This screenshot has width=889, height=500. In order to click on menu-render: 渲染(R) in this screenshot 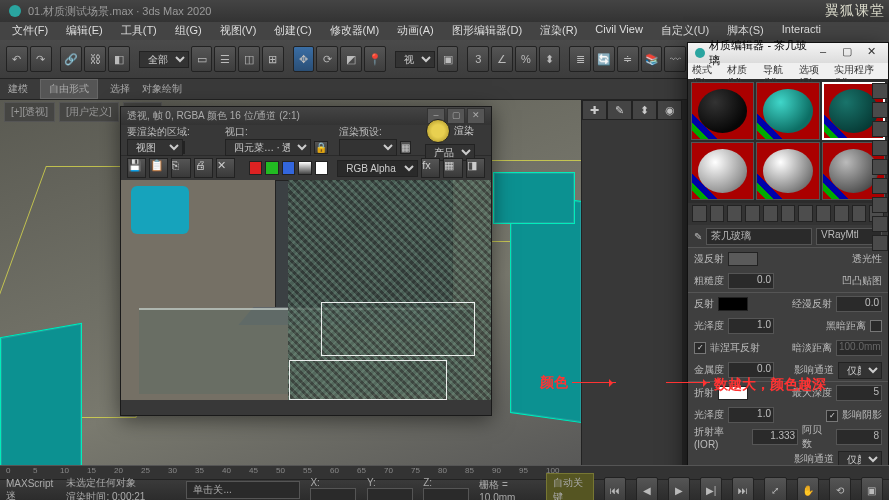, I will do `click(558, 31)`.